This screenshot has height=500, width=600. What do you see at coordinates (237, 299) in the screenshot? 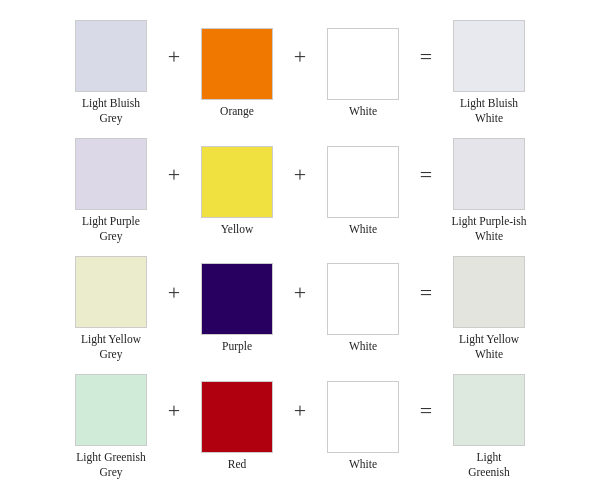
I see `row2-color2-swatch` at bounding box center [237, 299].